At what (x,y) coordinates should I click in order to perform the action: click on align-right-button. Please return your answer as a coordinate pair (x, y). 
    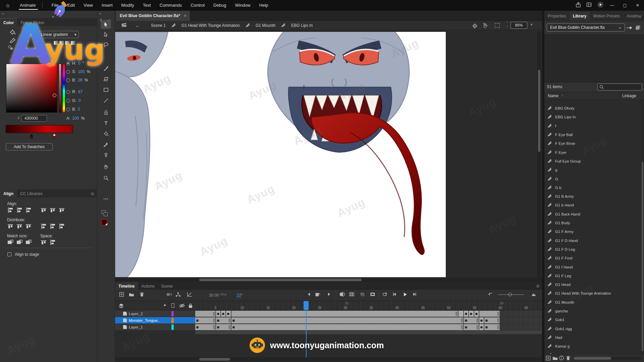
    Looking at the image, I should click on (29, 210).